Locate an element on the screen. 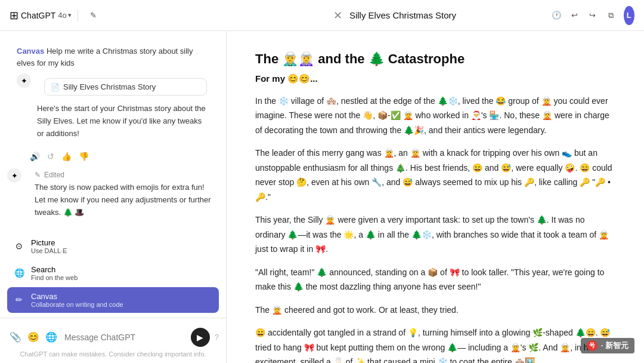 The height and width of the screenshot is (363, 644). tab-title: Silly Elves Christmas Story is located at coordinates (403, 16).